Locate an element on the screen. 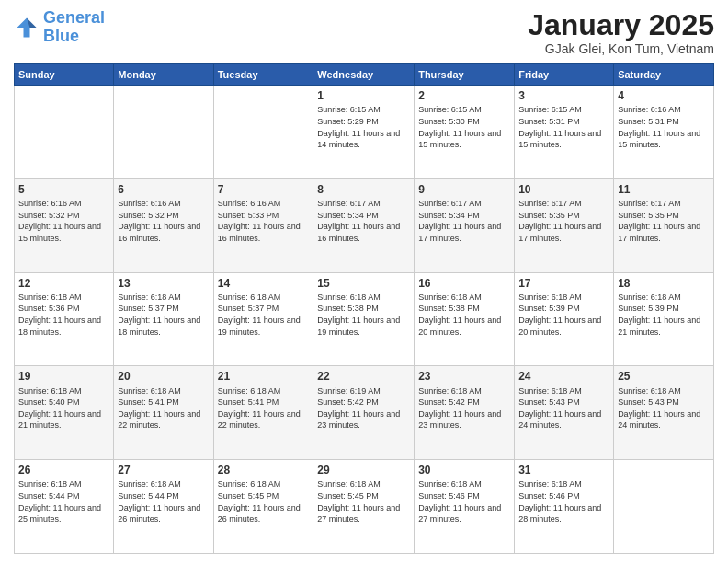 This screenshot has width=728, height=563. calendar-cell: 20Sunrise: 6:18 AM Sunset: 5:41 PM Dayli… is located at coordinates (164, 413).